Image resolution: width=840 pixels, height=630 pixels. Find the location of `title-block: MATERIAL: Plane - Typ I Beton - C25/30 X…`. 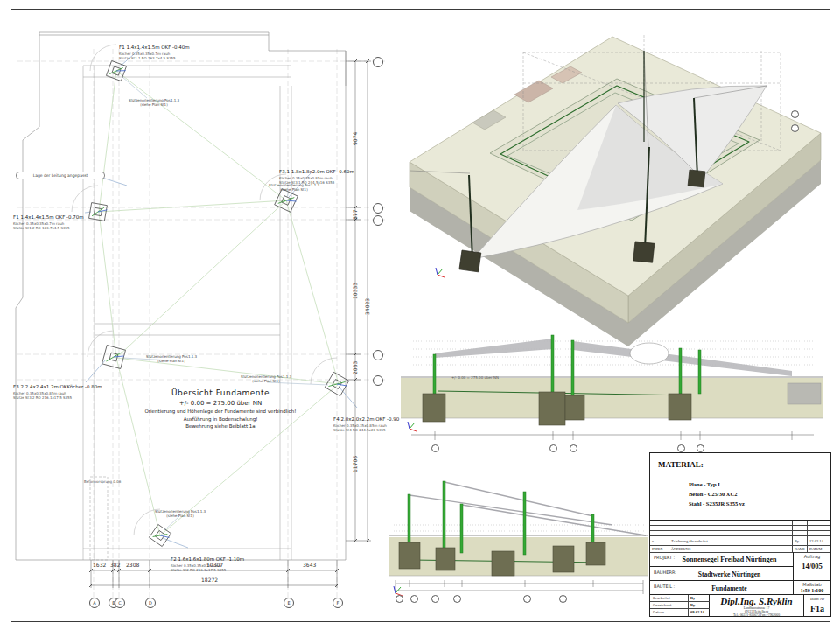

title-block: MATERIAL: Plane - Typ I Beton - C25/30 X… is located at coordinates (740, 535).